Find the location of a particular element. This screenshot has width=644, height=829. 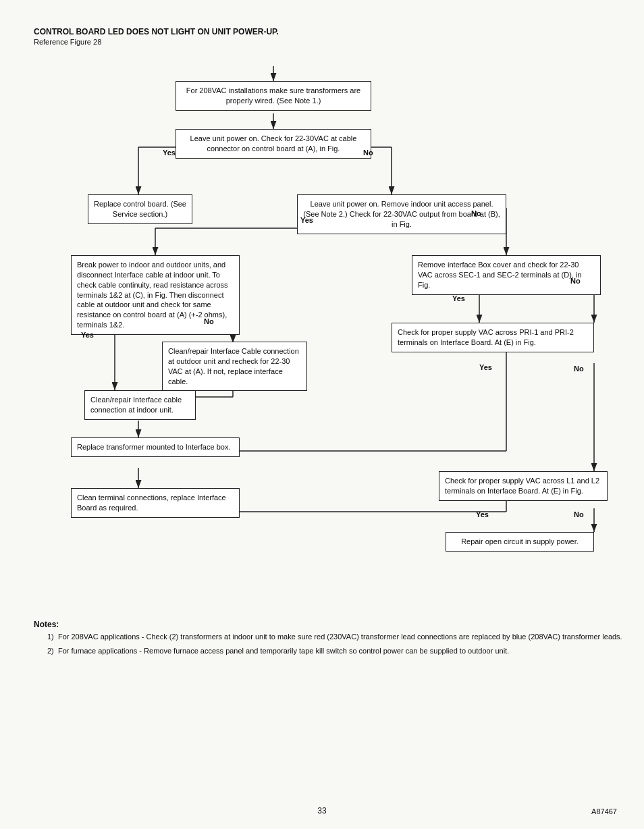

box-check-a: Leave unit power on. Check for 22-30VAC … is located at coordinates (273, 144).